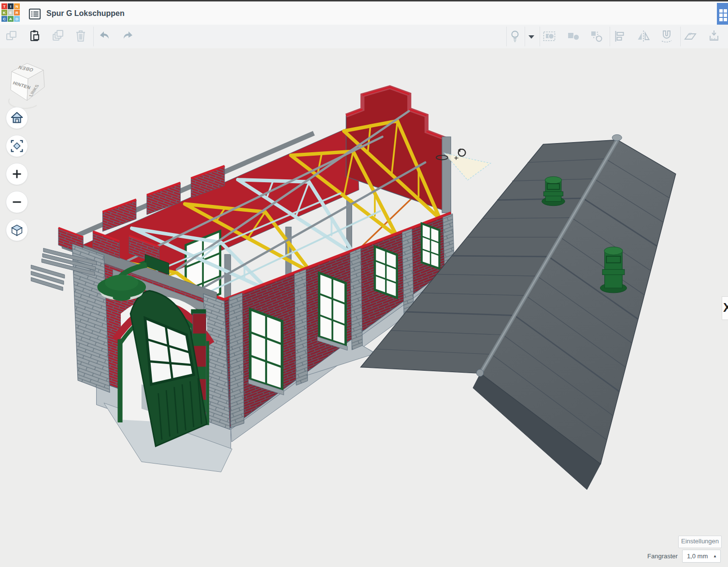 The image size is (728, 567). Describe the element at coordinates (462, 152) in the screenshot. I see `rotate-handle` at that location.